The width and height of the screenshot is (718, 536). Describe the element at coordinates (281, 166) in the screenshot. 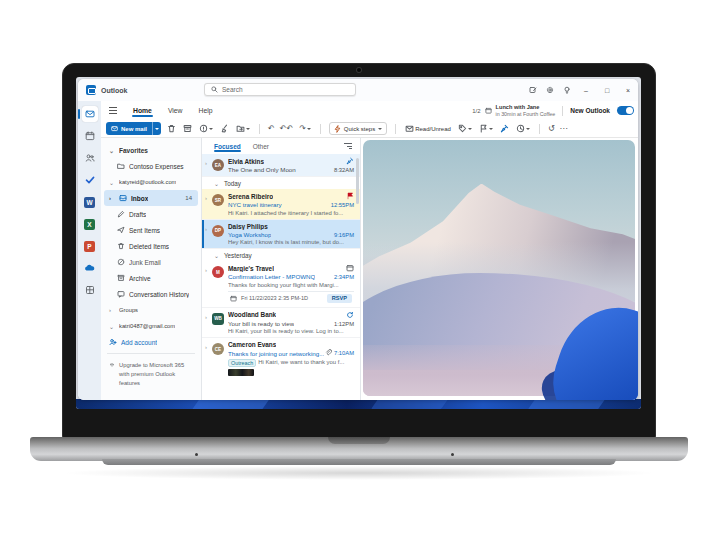

I see `email-row-elvia: › EA Elvia Atkins` at that location.